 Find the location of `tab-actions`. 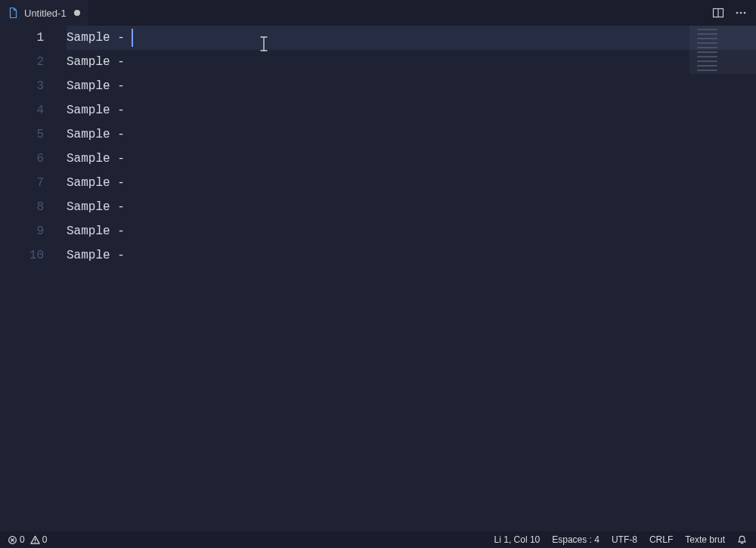

tab-actions is located at coordinates (732, 13).